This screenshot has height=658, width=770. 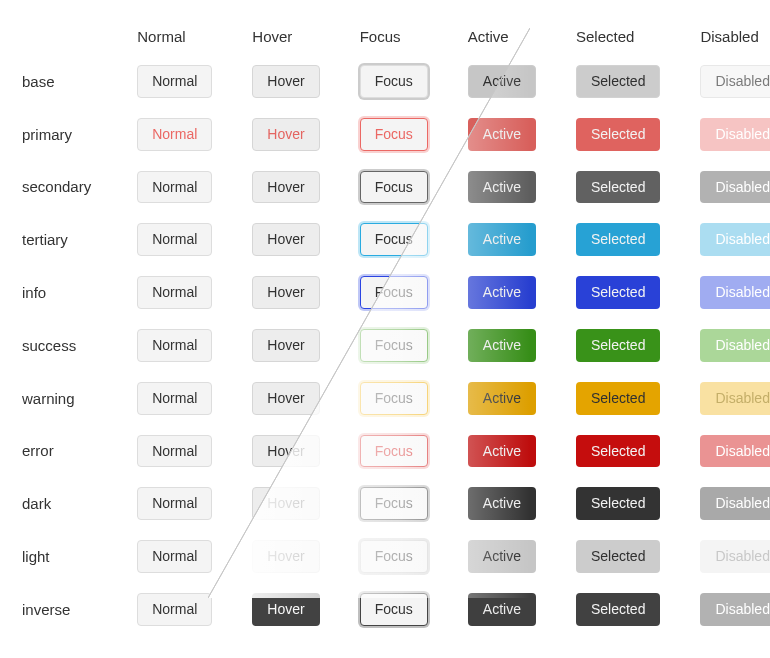 I want to click on warning-focus-button: Focus, so click(x=394, y=398).